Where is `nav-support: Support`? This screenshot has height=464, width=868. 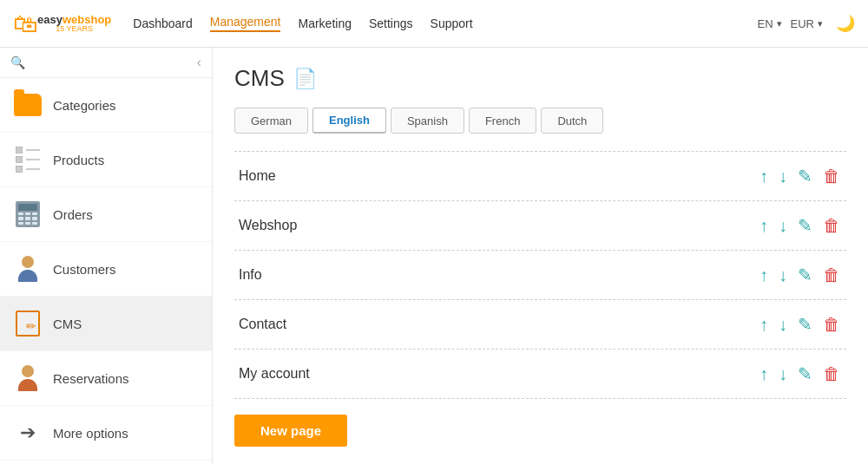
nav-support: Support is located at coordinates (451, 23).